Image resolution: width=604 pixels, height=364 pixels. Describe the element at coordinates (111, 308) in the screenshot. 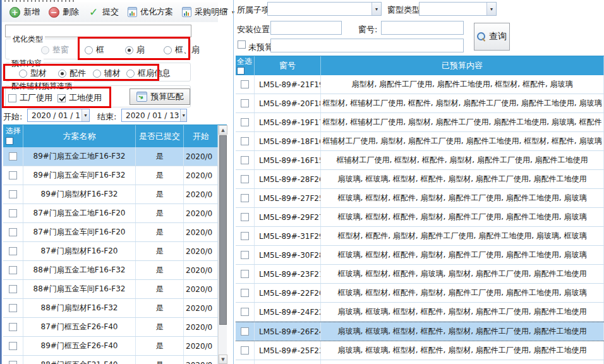

I see `plan-row: 88#门扇型材F16-F32 是 2020/0` at that location.